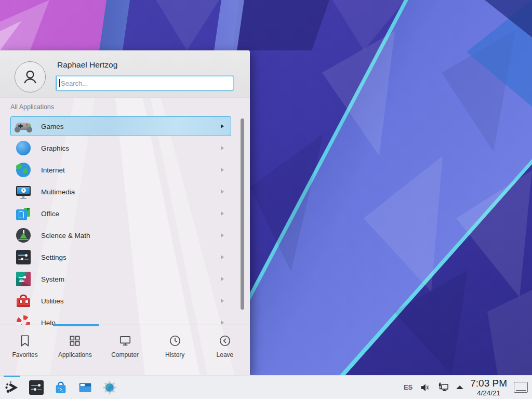  I want to click on toolbox-icon, so click(23, 301).